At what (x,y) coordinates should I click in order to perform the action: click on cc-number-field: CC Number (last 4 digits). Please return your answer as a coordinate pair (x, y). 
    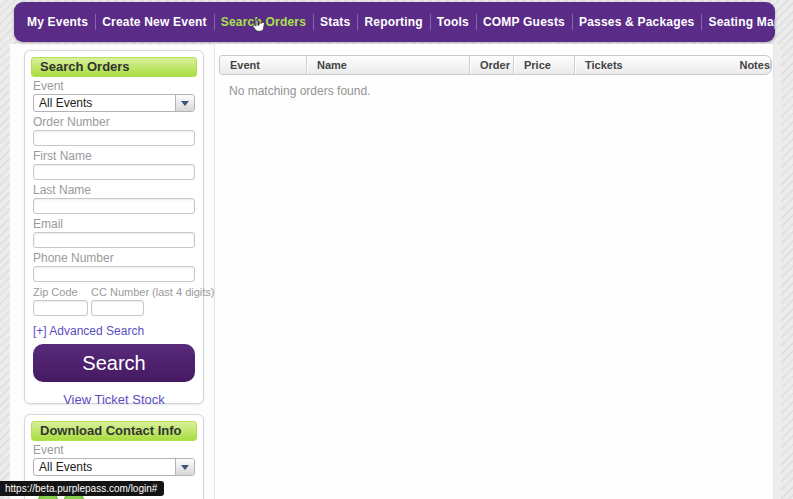
    Looking at the image, I should click on (152, 302).